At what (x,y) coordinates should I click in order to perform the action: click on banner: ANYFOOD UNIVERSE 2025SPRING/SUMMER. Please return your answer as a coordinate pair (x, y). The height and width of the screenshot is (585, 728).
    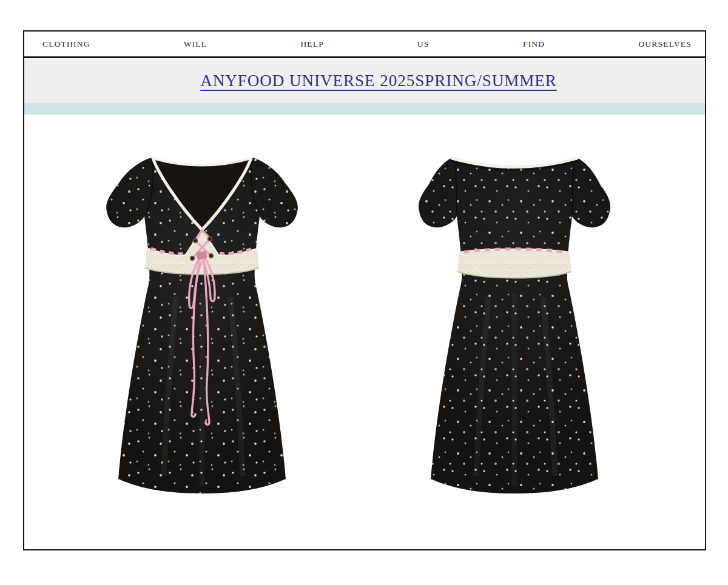
    Looking at the image, I should click on (365, 81).